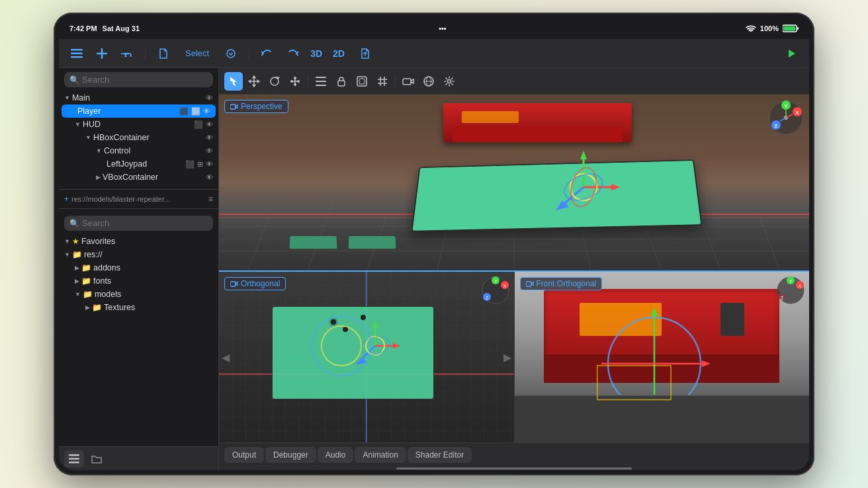 The height and width of the screenshot is (488, 868). I want to click on tree-item-favorites: ▼ ★ Favorites, so click(139, 241).